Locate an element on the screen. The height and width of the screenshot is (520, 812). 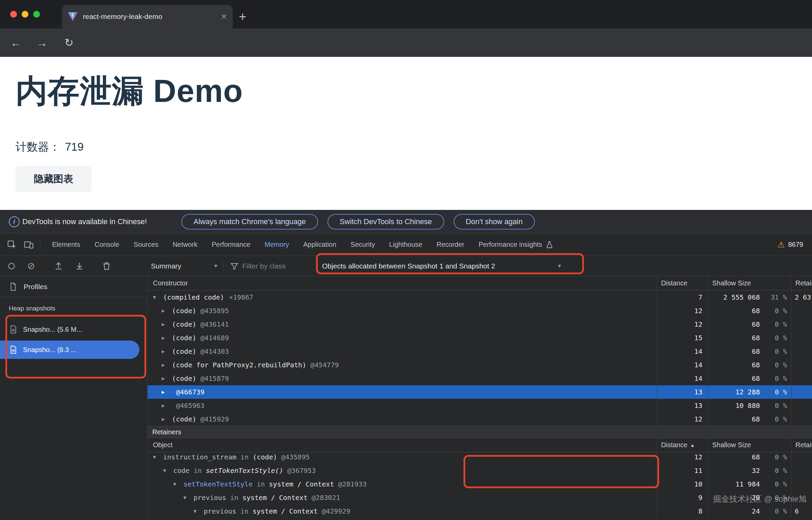
close-window-button is located at coordinates (14, 14).